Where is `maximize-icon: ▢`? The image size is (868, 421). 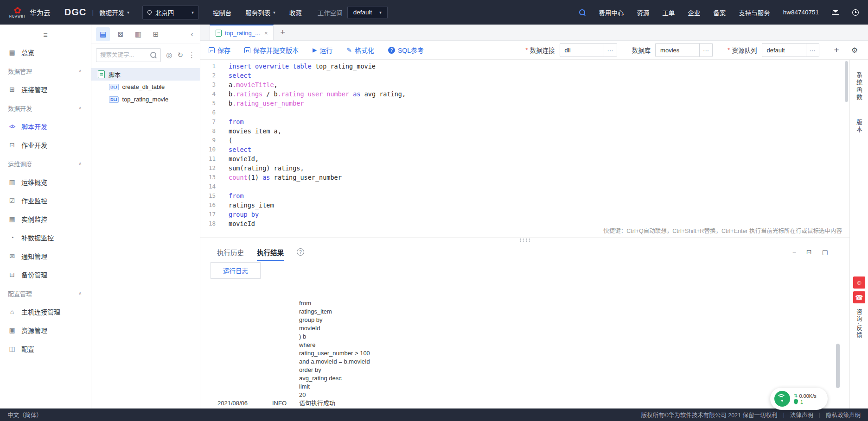 maximize-icon: ▢ is located at coordinates (825, 252).